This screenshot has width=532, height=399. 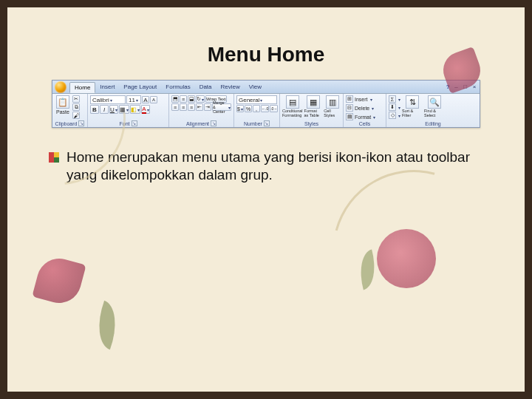 What do you see at coordinates (135, 109) in the screenshot?
I see `fill-color-button: ◧` at bounding box center [135, 109].